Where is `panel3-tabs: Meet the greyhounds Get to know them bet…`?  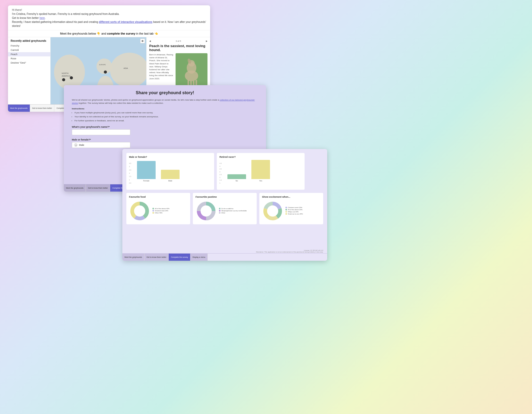
panel3-tabs: Meet the greyhounds Get to know them bet… is located at coordinates (225, 257).